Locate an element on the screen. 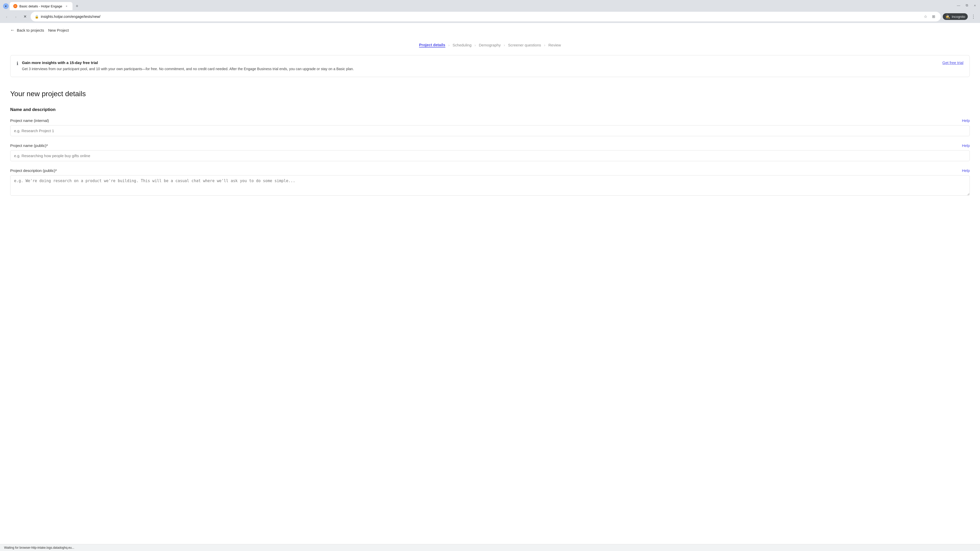  step-chevron-2: › is located at coordinates (476, 45).